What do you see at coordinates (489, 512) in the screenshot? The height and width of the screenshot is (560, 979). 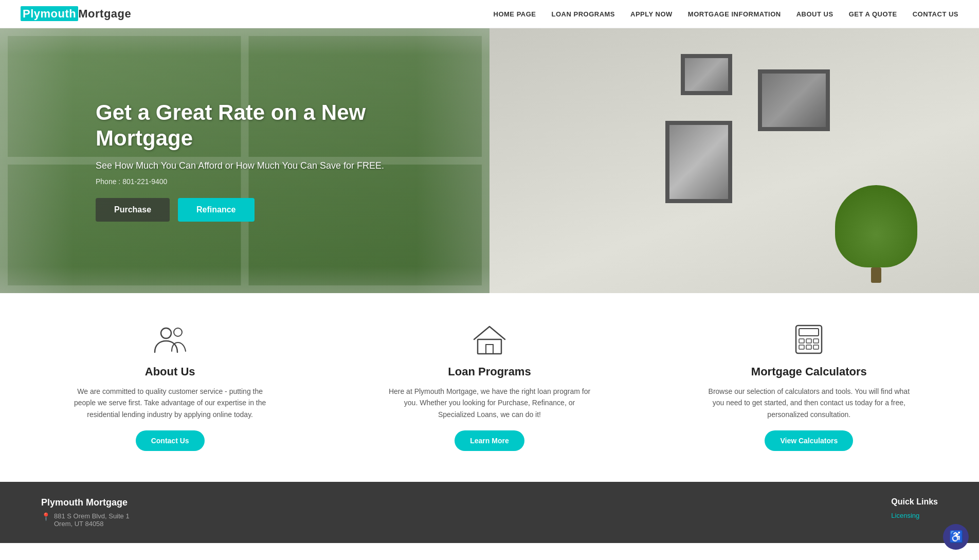 I see `footer: Plymouth Mortgage 📍 881 S Orem Blvd, Sui…` at bounding box center [489, 512].